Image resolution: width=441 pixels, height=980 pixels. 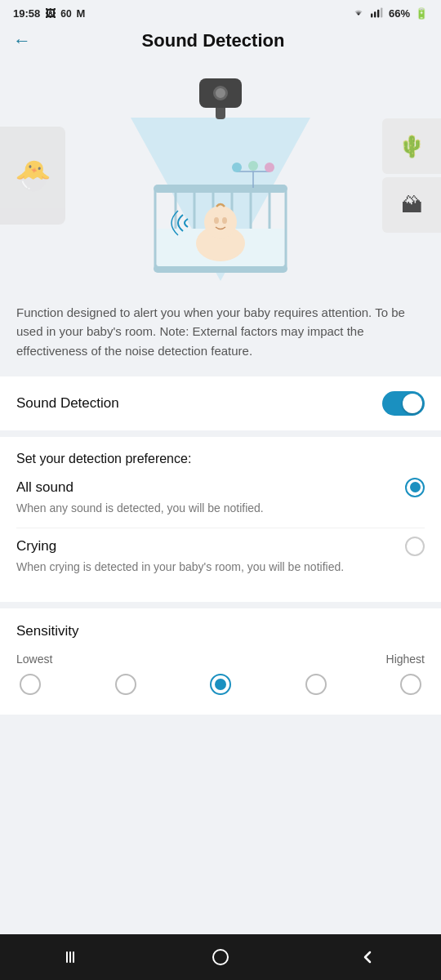 I want to click on header: ← Sound Detection, so click(x=220, y=42).